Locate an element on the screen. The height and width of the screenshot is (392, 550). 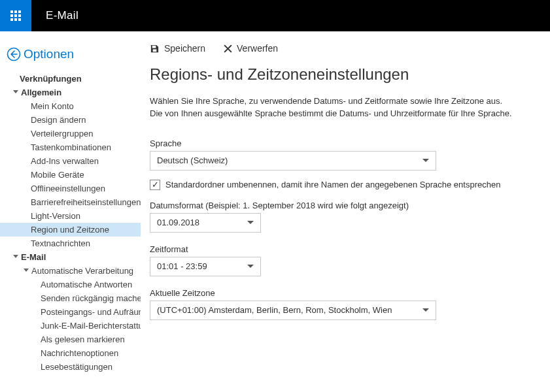
rename-folders-checkbox: ✓ is located at coordinates (155, 185).